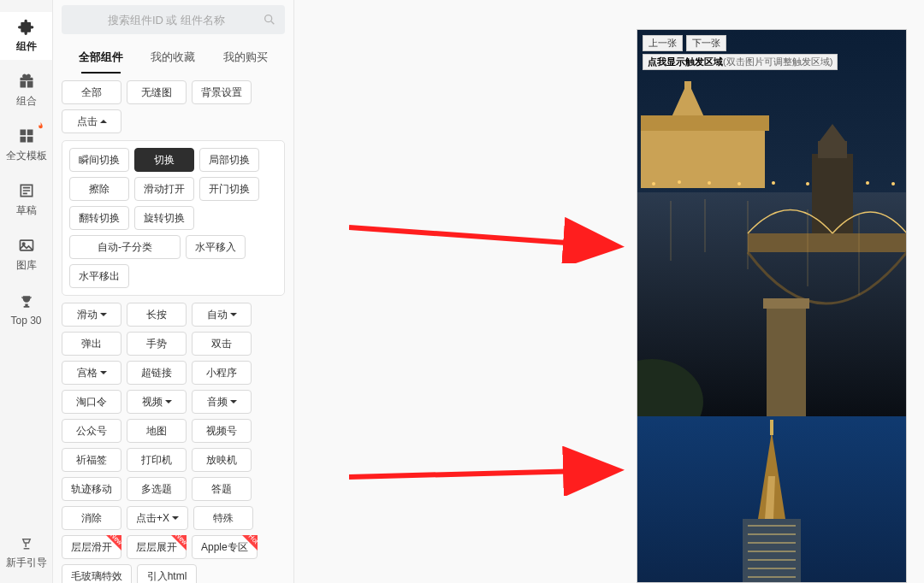  I want to click on rail-label: 组合, so click(27, 101).